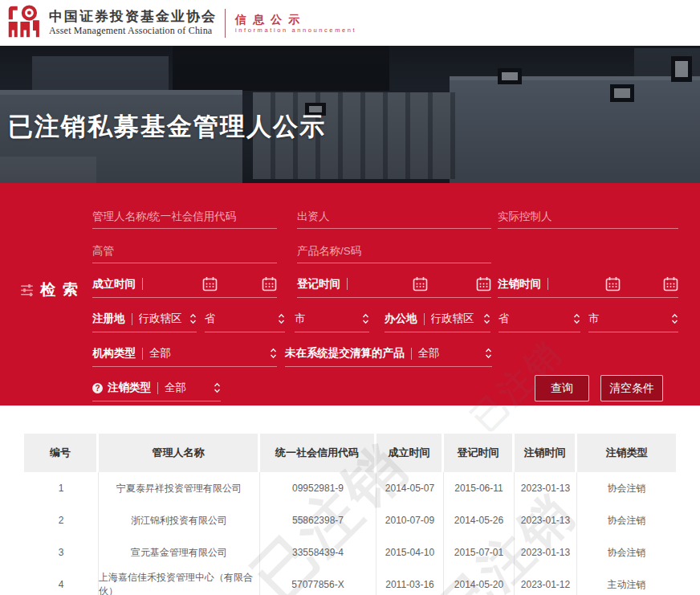  What do you see at coordinates (350, 581) in the screenshot?
I see `table-row: 4 上海嘉信佳禾投资管理中心（有限合伙） 57077856-X 2011-03-…` at bounding box center [350, 581].